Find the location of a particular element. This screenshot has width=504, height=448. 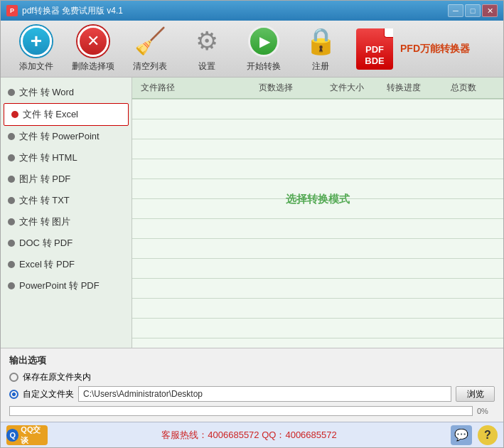

convert-label: 开始转换 is located at coordinates (264, 67).